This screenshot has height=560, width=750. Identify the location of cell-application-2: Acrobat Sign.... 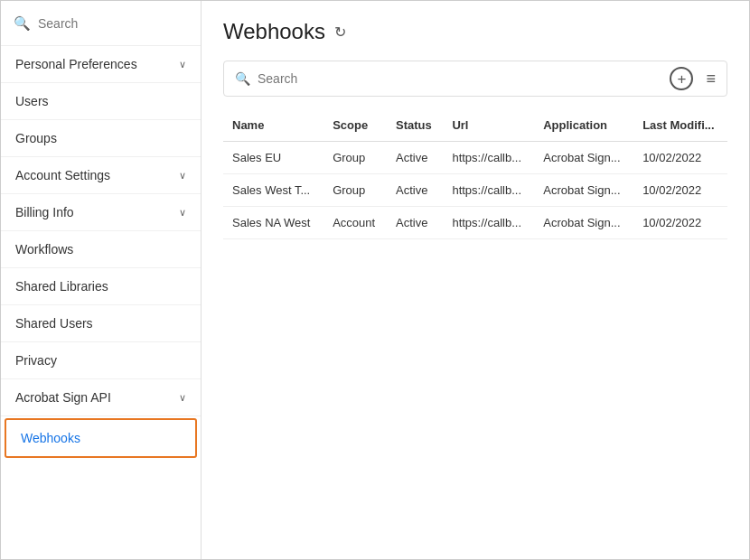
(584, 223).